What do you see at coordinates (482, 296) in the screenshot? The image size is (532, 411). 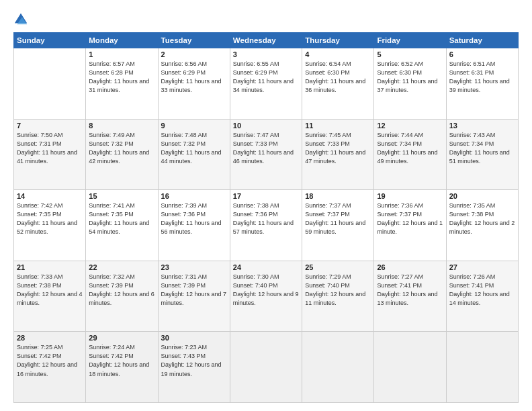 I see `cal-cell: 27Sunrise: 7:26 AMSunset: 7:41 PMDayligh…` at bounding box center [482, 296].